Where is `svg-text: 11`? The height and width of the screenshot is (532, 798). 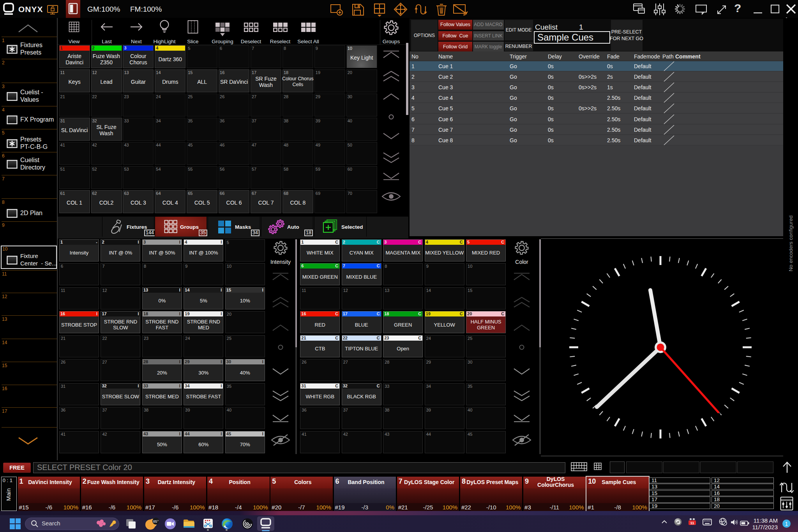 svg-text: 11 is located at coordinates (692, 523).